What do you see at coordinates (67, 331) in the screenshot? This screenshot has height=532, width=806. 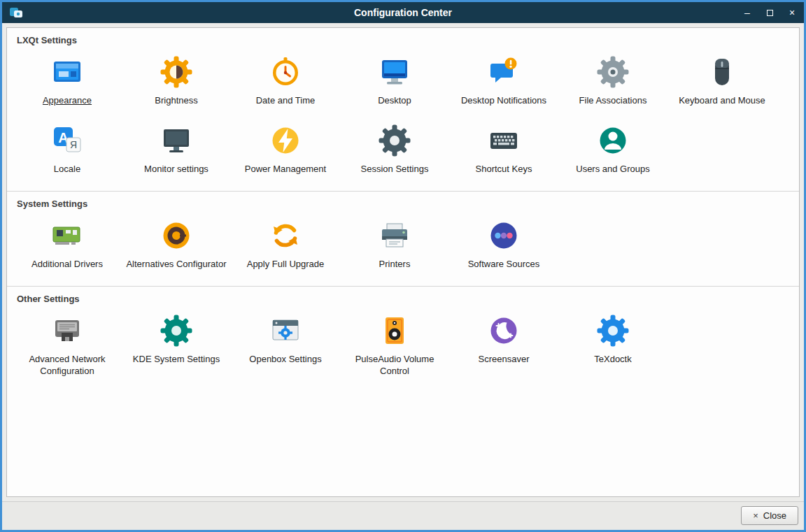 I see `network-card-icon` at bounding box center [67, 331].